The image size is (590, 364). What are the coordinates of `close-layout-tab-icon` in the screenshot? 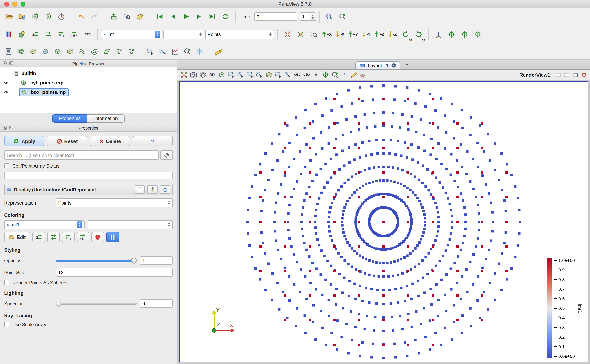 It's located at (394, 65).